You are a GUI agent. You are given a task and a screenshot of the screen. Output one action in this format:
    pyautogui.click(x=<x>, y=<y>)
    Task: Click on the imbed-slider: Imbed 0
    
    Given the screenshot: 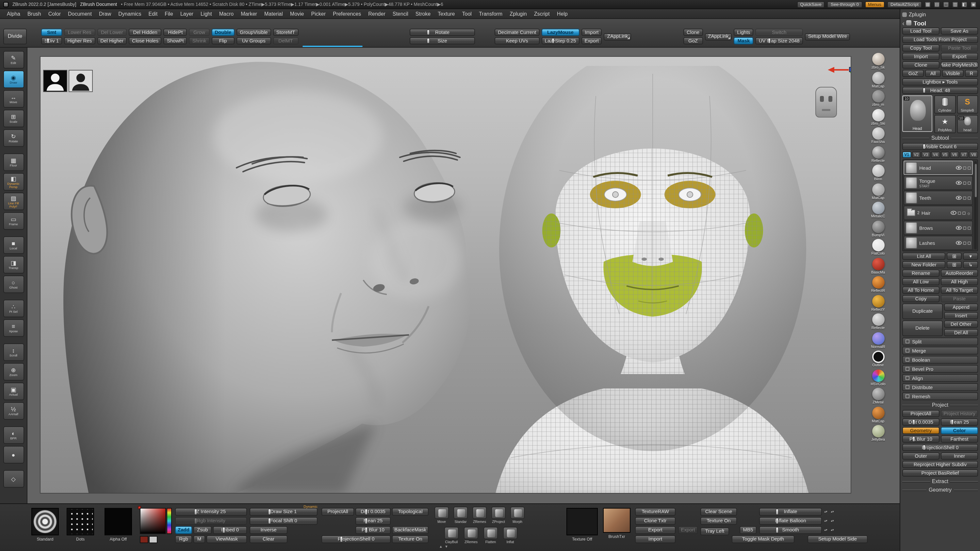 What is the action you would take?
    pyautogui.click(x=230, y=530)
    